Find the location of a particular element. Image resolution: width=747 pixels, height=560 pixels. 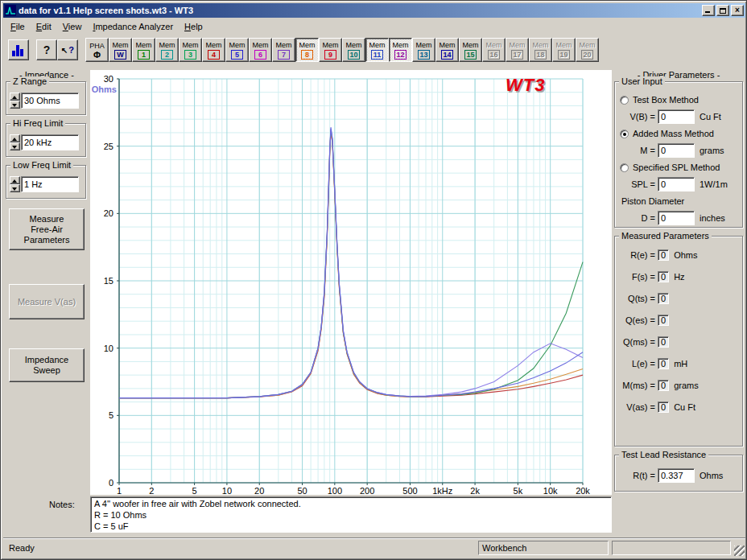

chart-display-button is located at coordinates (19, 50).